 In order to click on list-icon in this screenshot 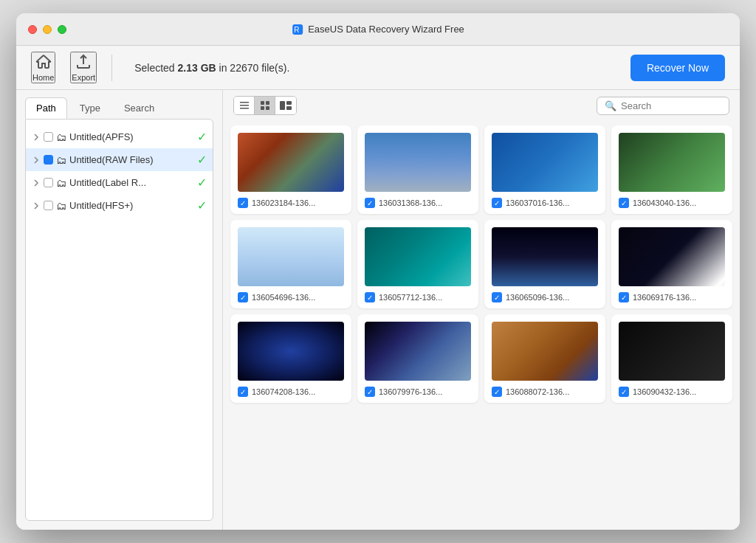, I will do `click(244, 106)`.